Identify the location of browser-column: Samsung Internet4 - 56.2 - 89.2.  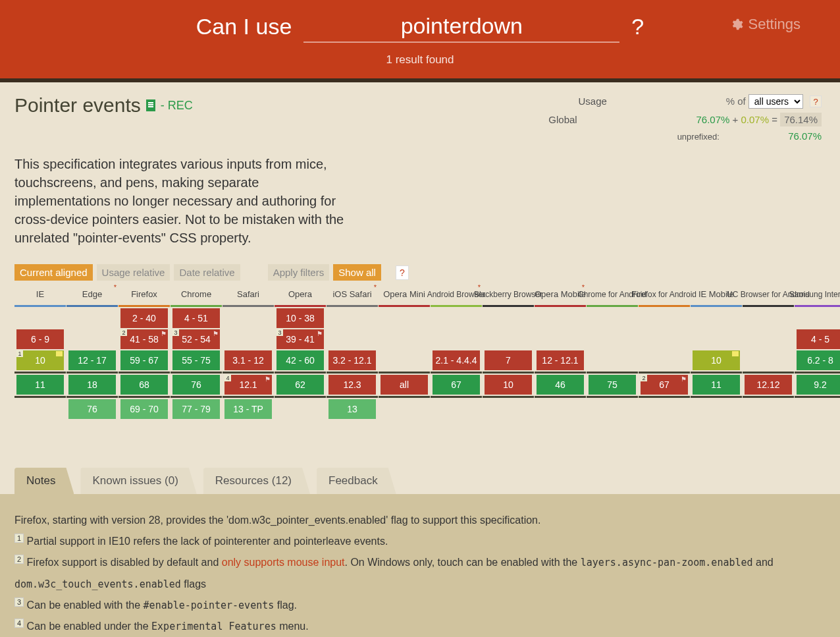
(818, 352).